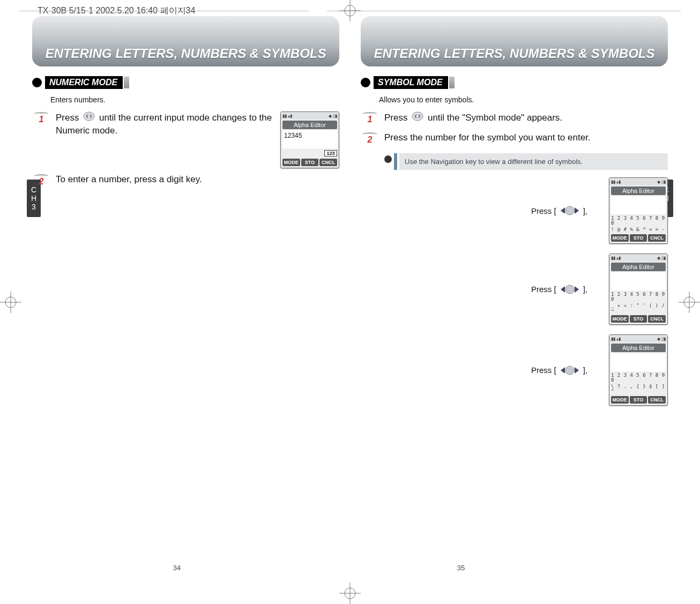 Image resolution: width=700 pixels, height=604 pixels. Describe the element at coordinates (197, 180) in the screenshot. I see `step-2-text: To enter a number, press a digit key.` at that location.